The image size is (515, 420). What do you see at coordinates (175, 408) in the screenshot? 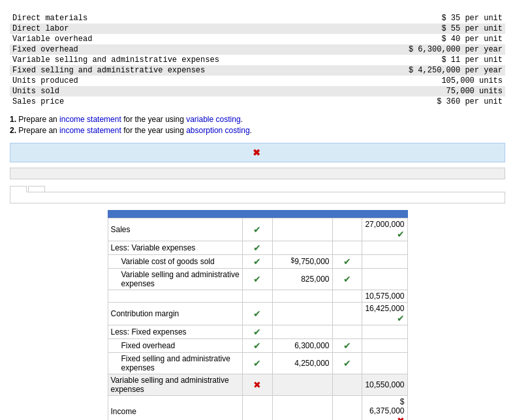
I see `income-label: Income` at bounding box center [175, 408].